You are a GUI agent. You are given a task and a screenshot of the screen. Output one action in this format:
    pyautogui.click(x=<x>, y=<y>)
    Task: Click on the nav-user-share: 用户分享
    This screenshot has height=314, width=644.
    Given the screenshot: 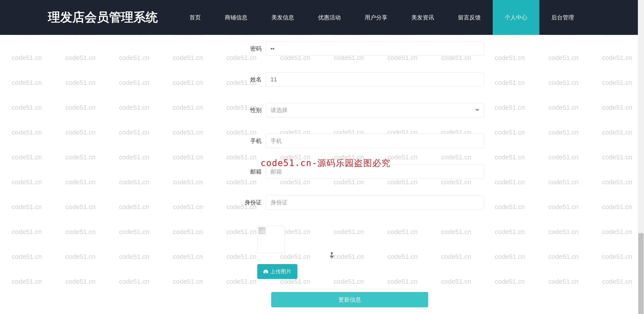 What is the action you would take?
    pyautogui.click(x=376, y=18)
    